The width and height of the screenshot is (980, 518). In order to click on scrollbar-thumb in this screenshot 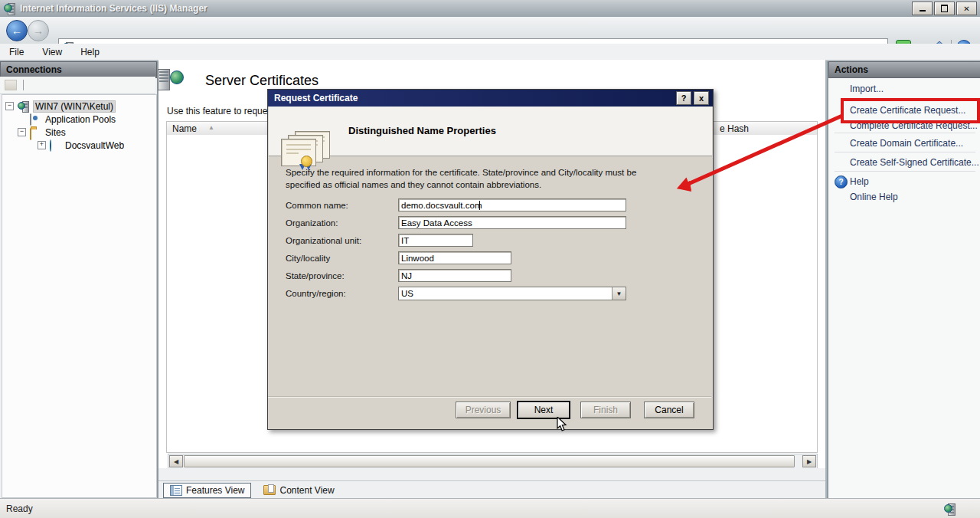, I will do `click(489, 461)`.